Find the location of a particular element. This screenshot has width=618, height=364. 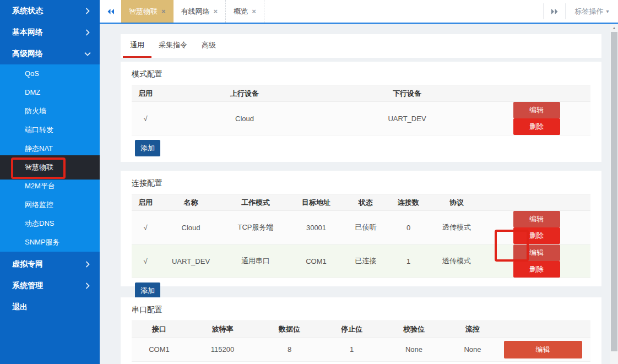

serial-config-section: 串口配置 接口 波特率 数据位 停止位 校验位 流控 COM1 115200 8… is located at coordinates (361, 330).